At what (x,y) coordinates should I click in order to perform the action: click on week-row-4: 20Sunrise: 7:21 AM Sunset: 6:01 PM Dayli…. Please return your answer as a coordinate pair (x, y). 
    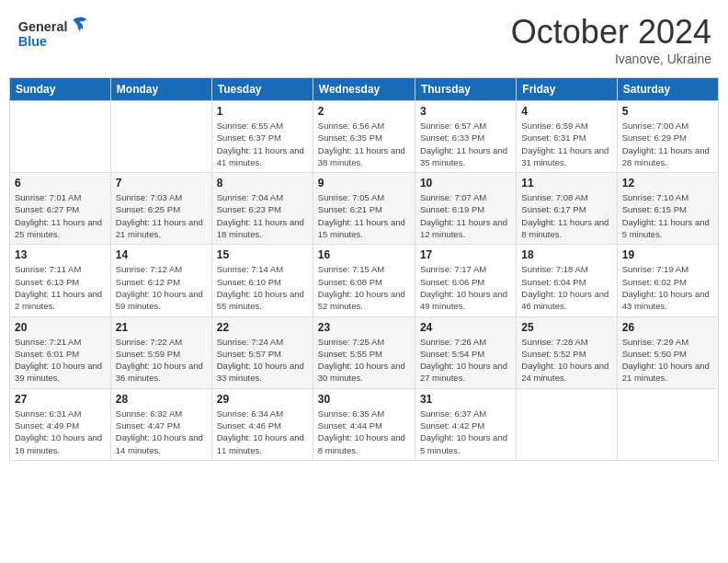
    Looking at the image, I should click on (364, 352).